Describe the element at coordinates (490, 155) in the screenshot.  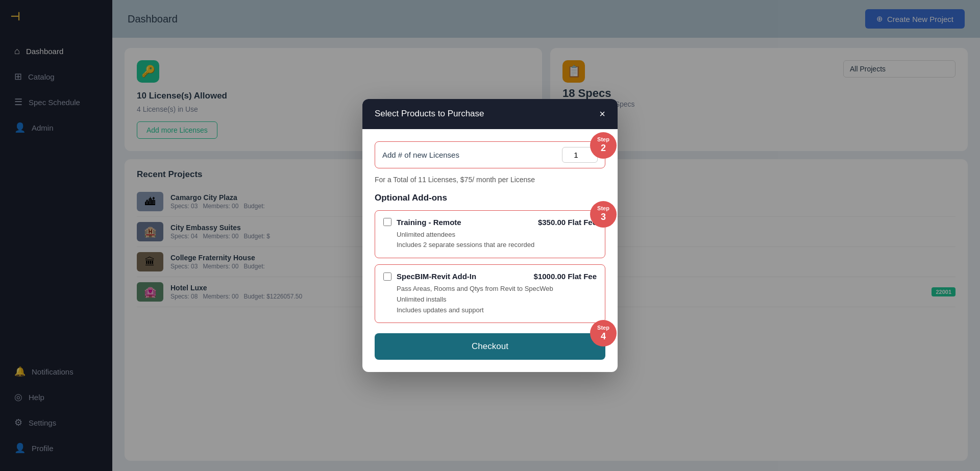
I see `license-input-row: Add # of new Licenses` at that location.